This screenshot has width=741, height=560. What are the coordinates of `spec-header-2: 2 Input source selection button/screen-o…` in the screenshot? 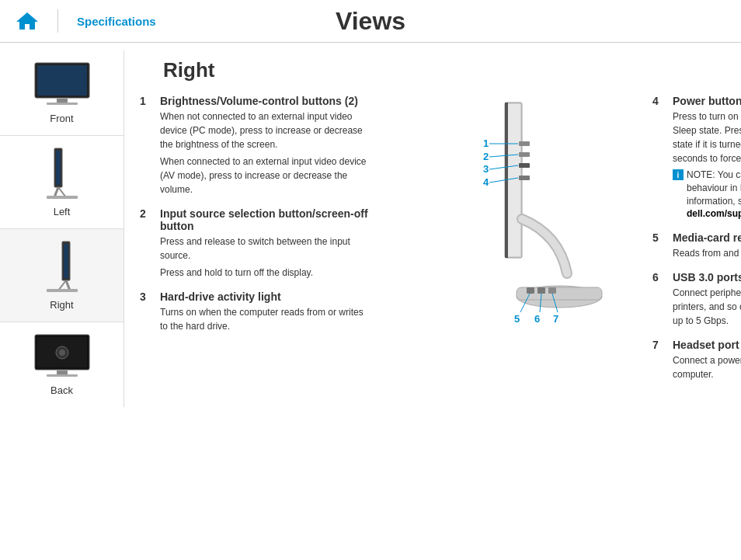 It's located at (256, 220).